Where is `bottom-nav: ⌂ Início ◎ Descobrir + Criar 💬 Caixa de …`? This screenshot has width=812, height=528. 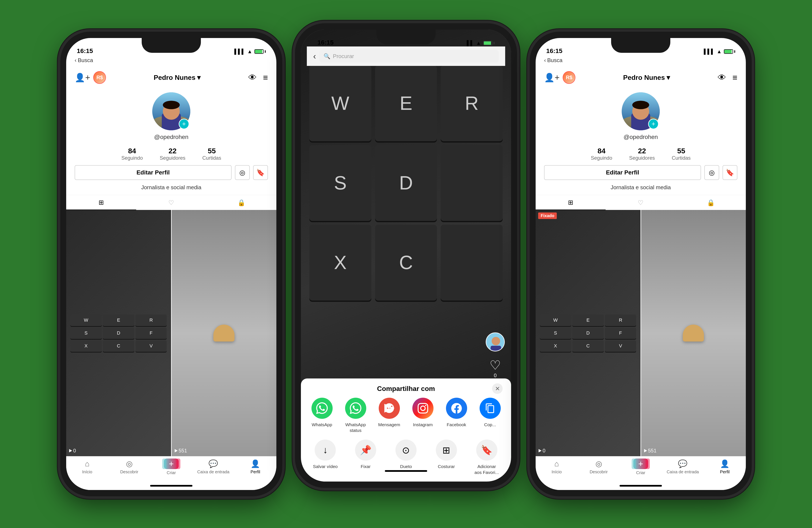 bottom-nav: ⌂ Início ◎ Descobrir + Criar 💬 Caixa de … is located at coordinates (171, 469).